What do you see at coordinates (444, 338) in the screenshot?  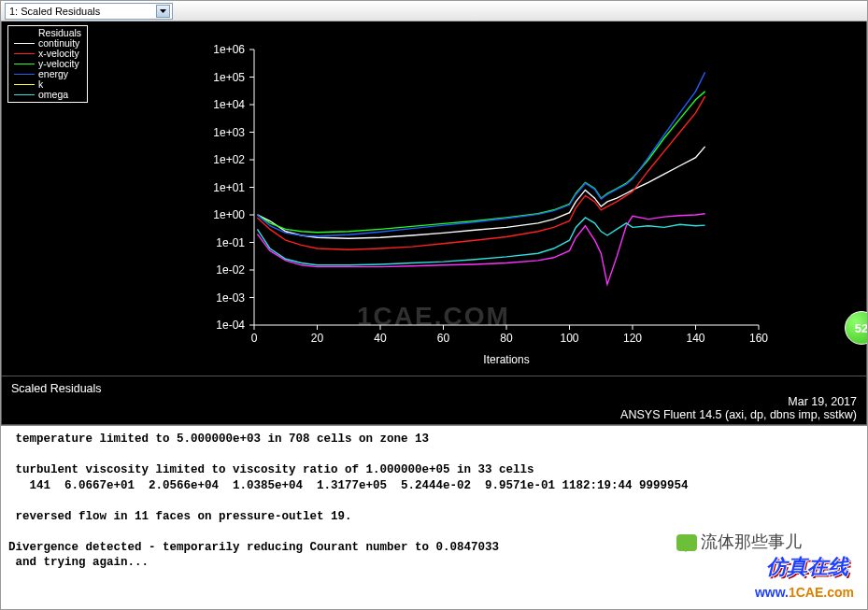 I see `svg-text: 60` at bounding box center [444, 338].